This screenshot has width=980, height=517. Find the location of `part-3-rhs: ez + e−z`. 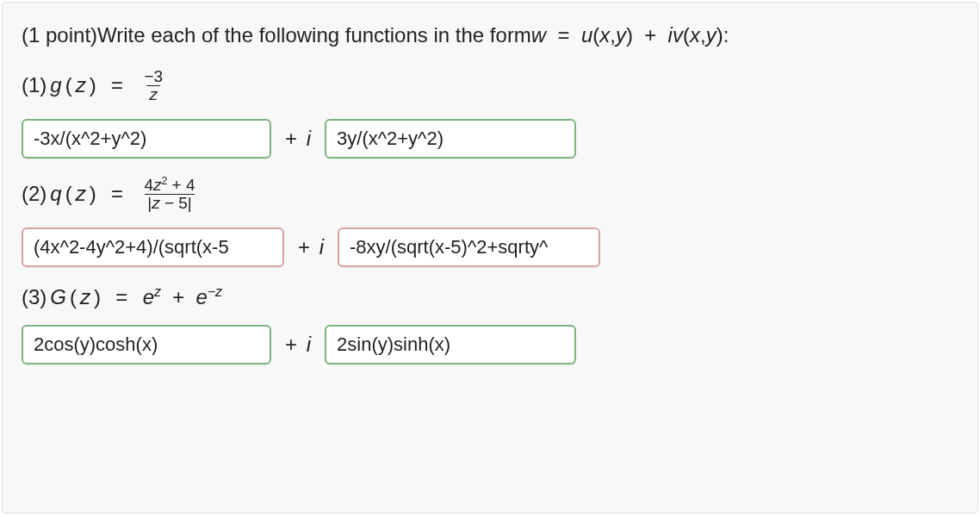

part-3-rhs: ez + e−z is located at coordinates (183, 296).